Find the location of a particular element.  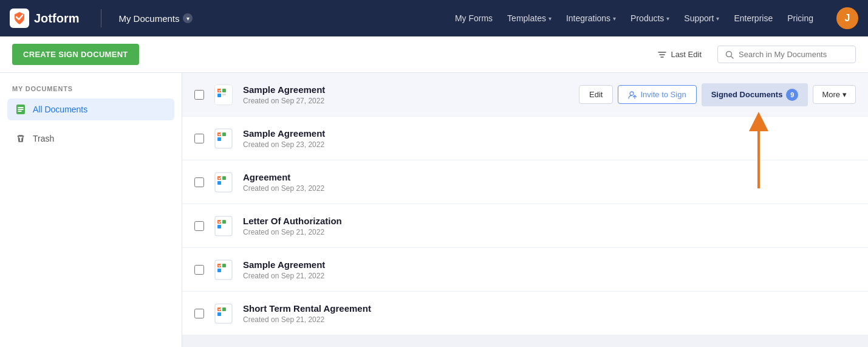

edit-button: Edit is located at coordinates (596, 95).